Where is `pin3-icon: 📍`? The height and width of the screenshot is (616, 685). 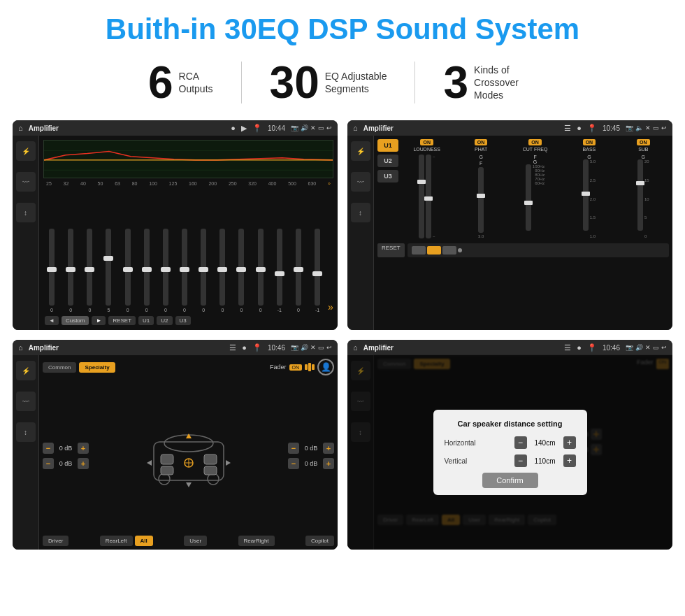 pin3-icon: 📍 is located at coordinates (257, 348).